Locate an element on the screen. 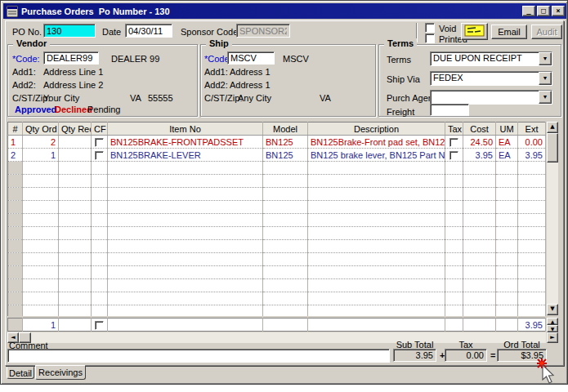 Image resolution: width=568 pixels, height=392 pixels. shipvia-value: FEDEX is located at coordinates (485, 78).